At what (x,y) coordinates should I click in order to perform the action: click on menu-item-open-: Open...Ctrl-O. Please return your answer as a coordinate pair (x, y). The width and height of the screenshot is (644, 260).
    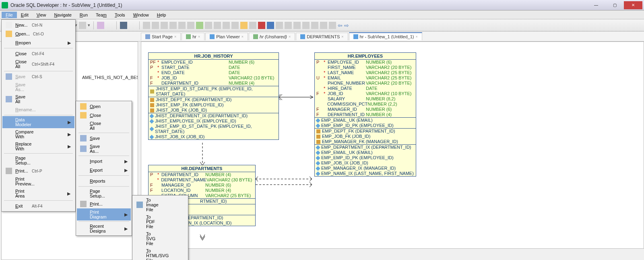
    Looking at the image, I should click on (39, 34).